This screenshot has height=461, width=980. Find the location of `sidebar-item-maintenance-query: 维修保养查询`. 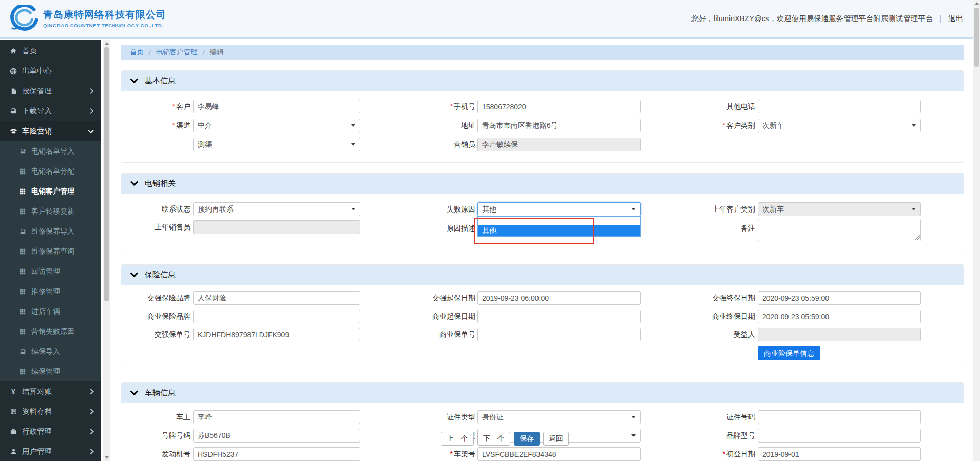

sidebar-item-maintenance-query: 维修保养查询 is located at coordinates (50, 252).